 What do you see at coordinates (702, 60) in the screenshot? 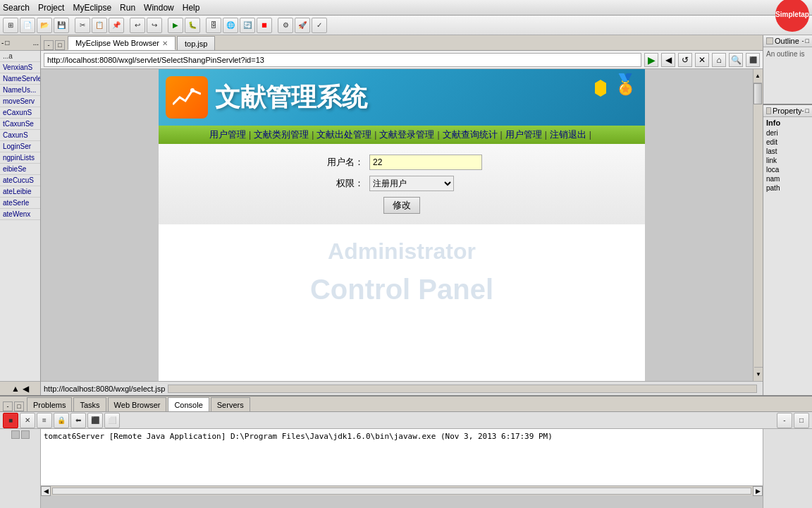
I see `addr-btn-stop: ✕` at bounding box center [702, 60].